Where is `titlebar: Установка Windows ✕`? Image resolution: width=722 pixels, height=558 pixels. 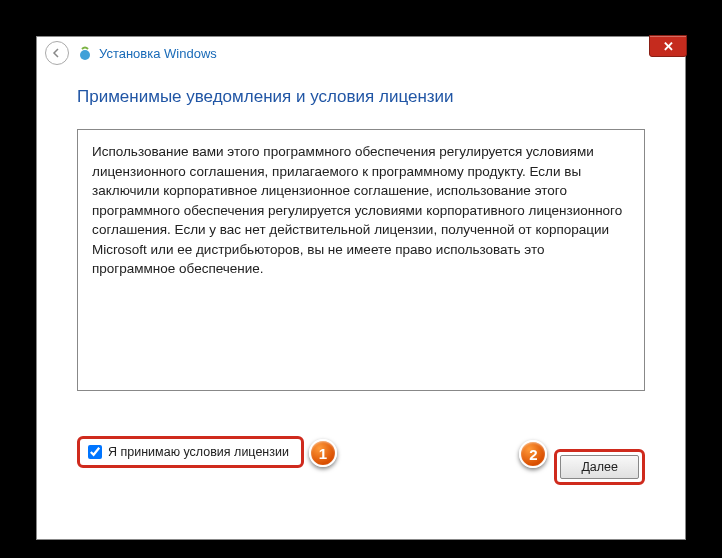
titlebar: Установка Windows ✕ is located at coordinates (361, 53).